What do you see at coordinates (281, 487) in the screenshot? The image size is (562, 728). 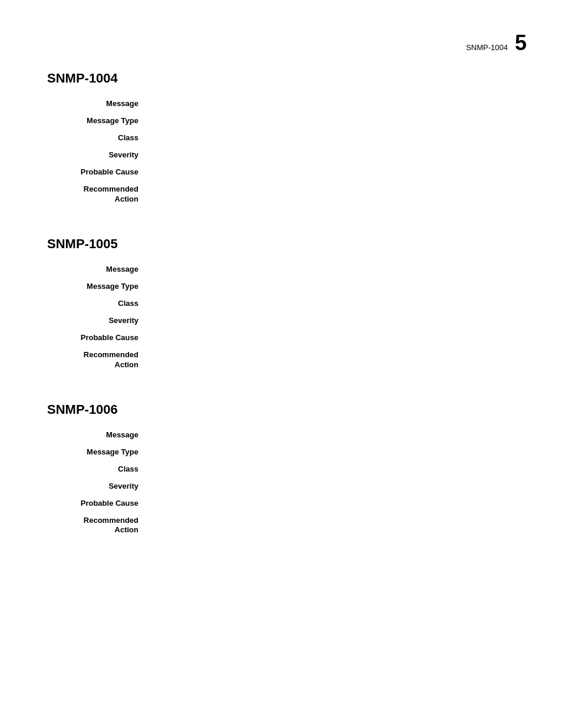 I see `entry-fields-snmp-1006: MessageMessage TypeClassSeverityProbable…` at bounding box center [281, 487].